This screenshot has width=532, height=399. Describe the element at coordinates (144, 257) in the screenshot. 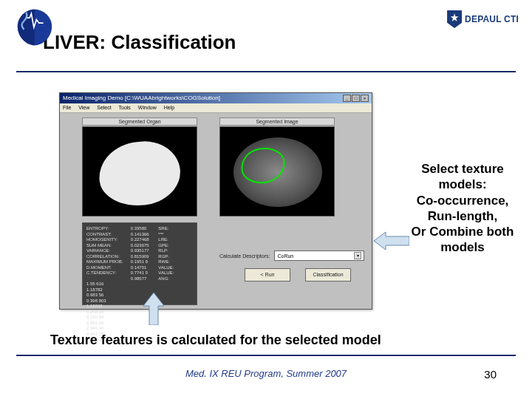

I see `stat-value: 0.815909` at that location.